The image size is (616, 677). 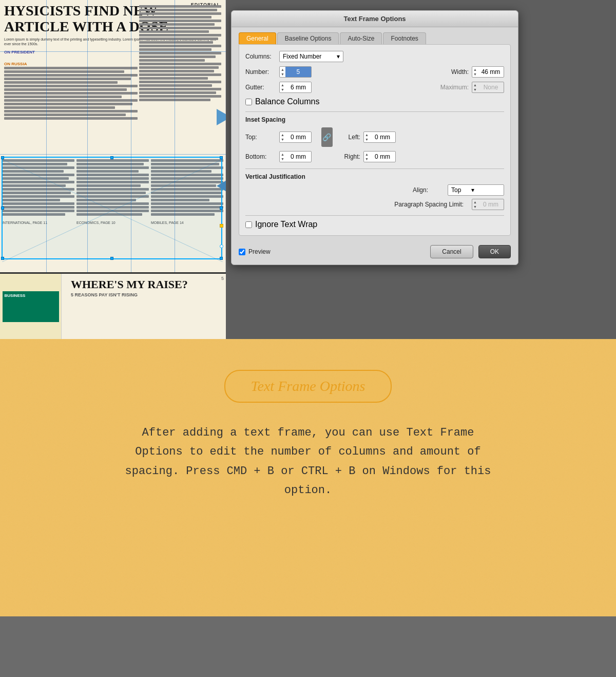 I want to click on left-spinners: ▲ ▼, so click(x=367, y=138).